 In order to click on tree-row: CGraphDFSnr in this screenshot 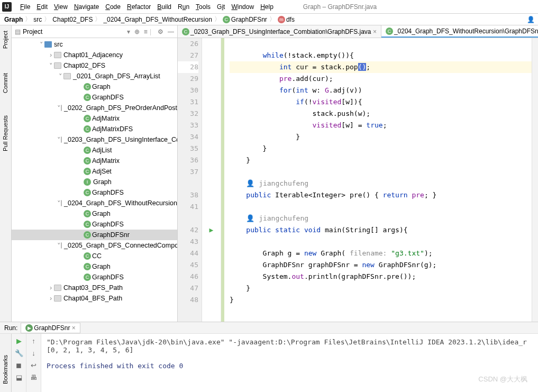, I will do `click(94, 235)`.